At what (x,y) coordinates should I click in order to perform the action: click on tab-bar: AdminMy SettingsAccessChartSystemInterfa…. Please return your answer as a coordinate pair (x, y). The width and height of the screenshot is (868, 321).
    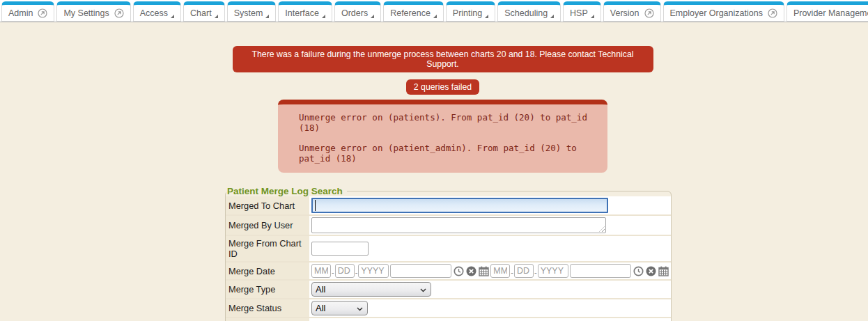
    Looking at the image, I should click on (434, 11).